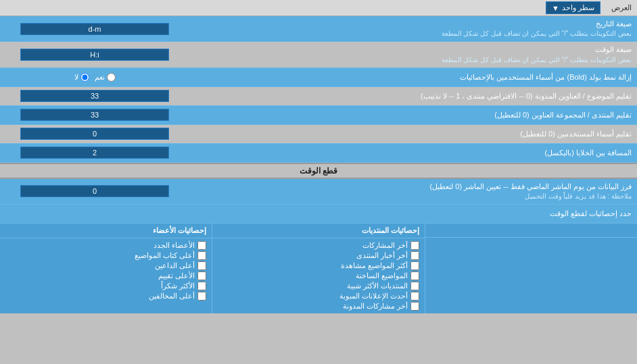 The width and height of the screenshot is (637, 364). Describe the element at coordinates (413, 134) in the screenshot. I see `usernames-label: تقليم أسماء المستخدمين (0 للتعطيل)` at that location.